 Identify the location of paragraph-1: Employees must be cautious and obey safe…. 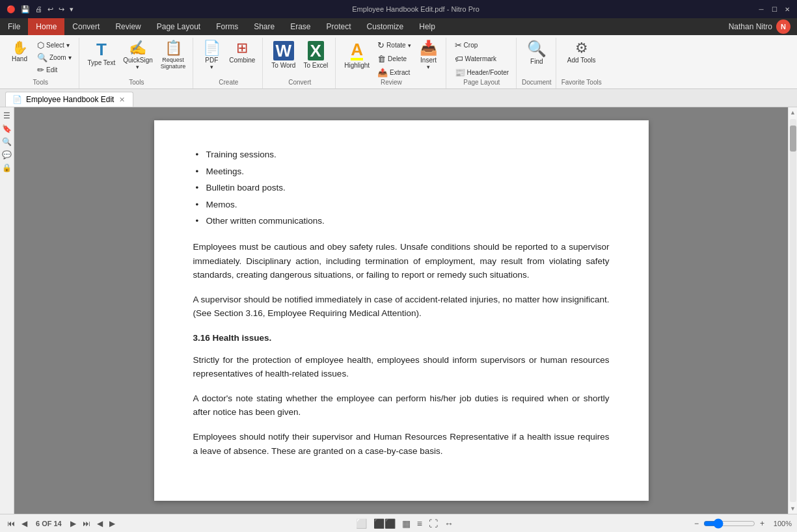
(401, 261).